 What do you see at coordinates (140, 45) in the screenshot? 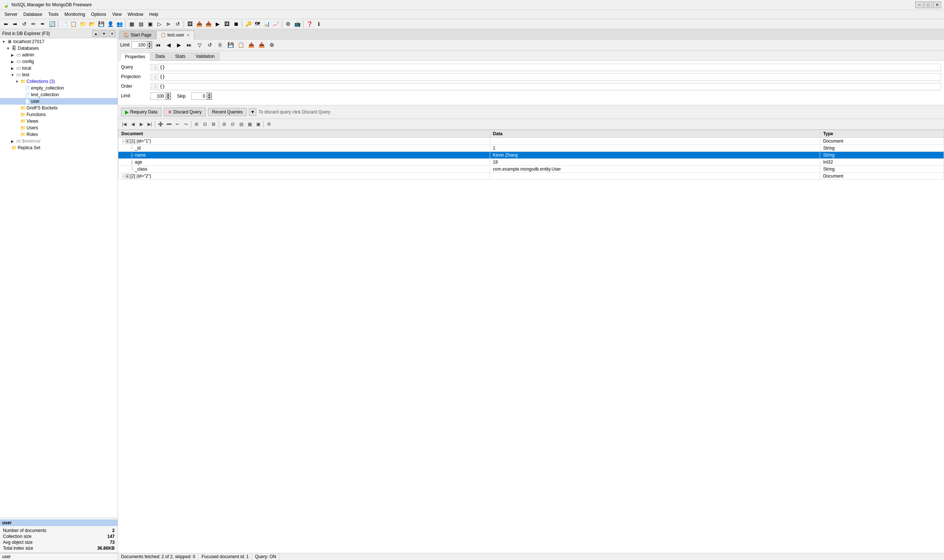
I see `limit-input` at bounding box center [140, 45].